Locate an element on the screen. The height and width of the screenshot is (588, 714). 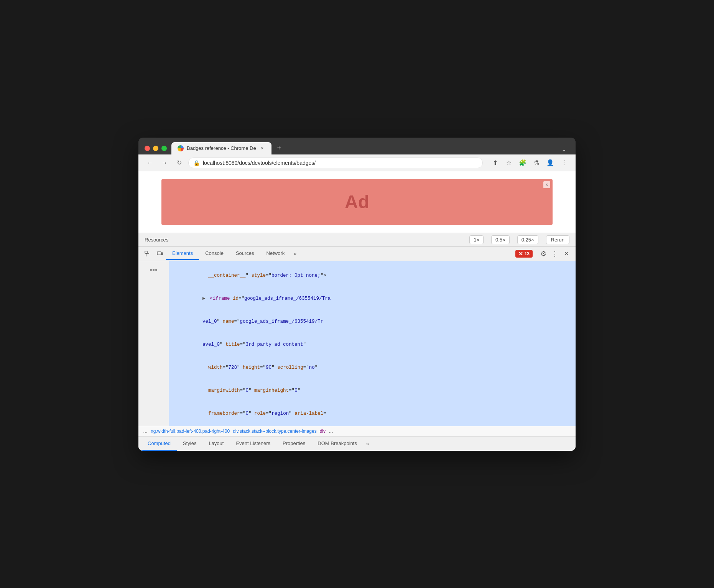
url-bar: 🔒 localhost:8080/docs/devtools/elements/… is located at coordinates (336, 163).